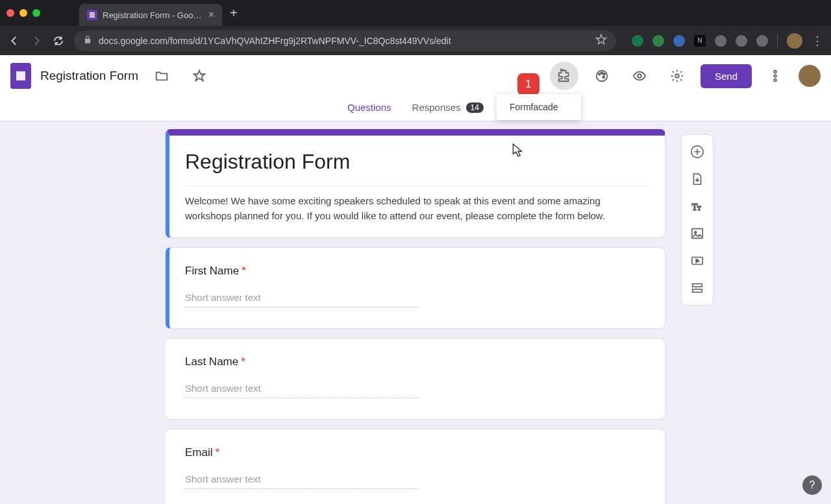 The width and height of the screenshot is (831, 504). Describe the element at coordinates (417, 204) in the screenshot. I see `form-description-text: Welcome! We have some exciting speakers …` at that location.